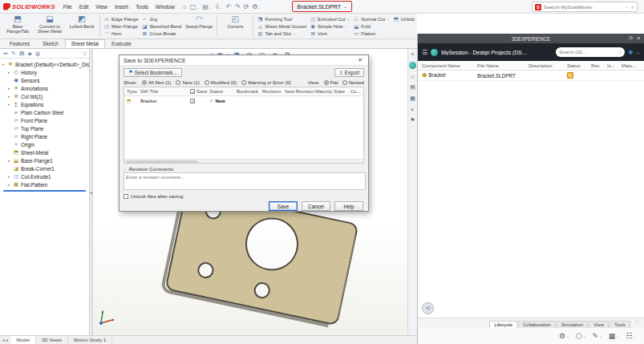 Image resolution: width=644 pixels, height=344 pixels. What do you see at coordinates (126, 196) in the screenshot?
I see `unlock-files-checkbox` at bounding box center [126, 196].